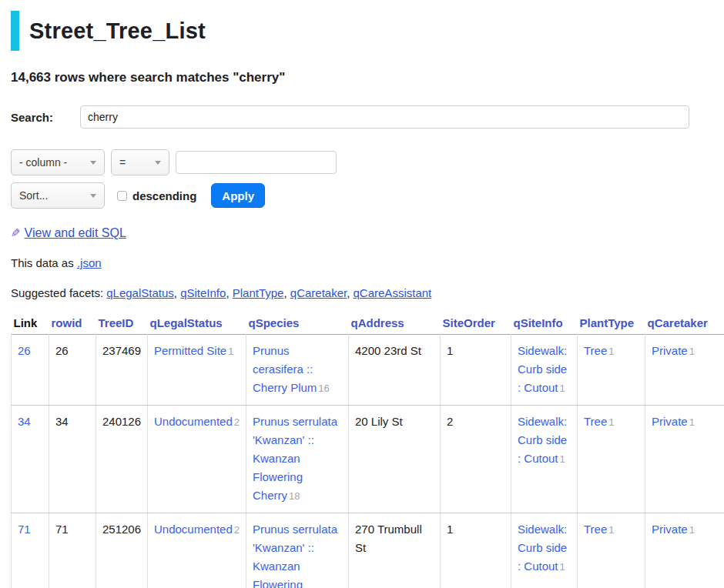  What do you see at coordinates (165, 195) in the screenshot?
I see `descending-label: descending` at bounding box center [165, 195].